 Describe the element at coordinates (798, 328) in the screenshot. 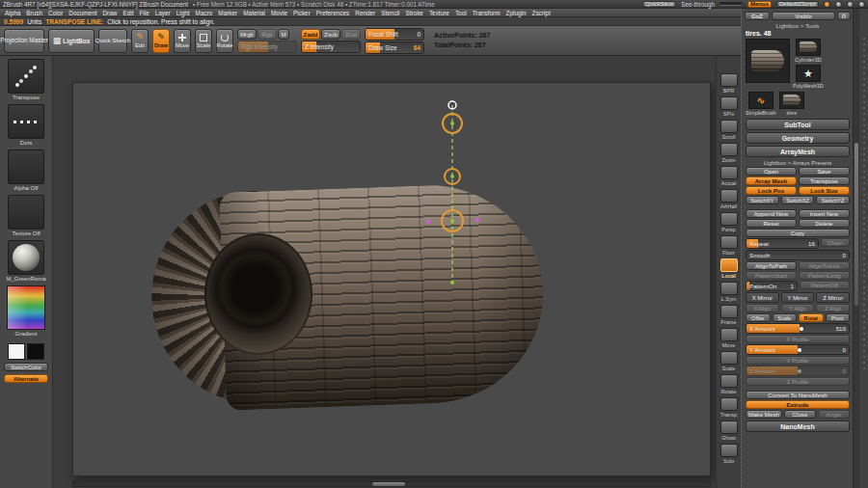

I see `x-amount-slider: X Amount 519` at that location.